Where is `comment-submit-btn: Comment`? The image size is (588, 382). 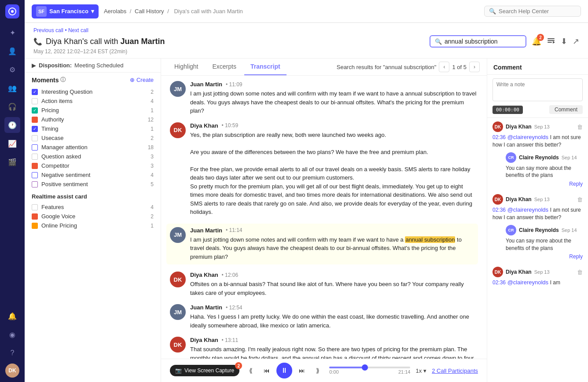
comment-submit-btn: Comment is located at coordinates (566, 110).